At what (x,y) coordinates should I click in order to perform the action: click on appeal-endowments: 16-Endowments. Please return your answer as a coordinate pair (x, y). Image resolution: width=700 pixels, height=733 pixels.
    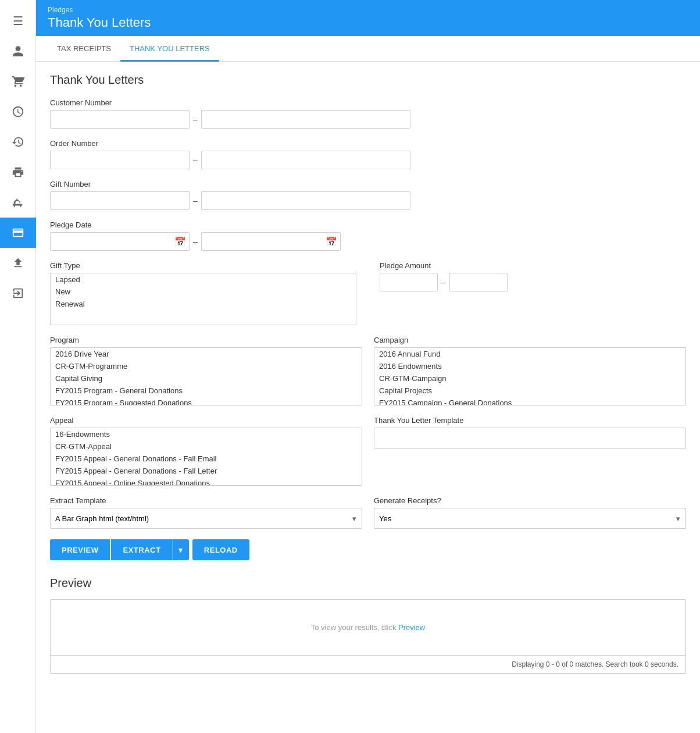
    Looking at the image, I should click on (206, 434).